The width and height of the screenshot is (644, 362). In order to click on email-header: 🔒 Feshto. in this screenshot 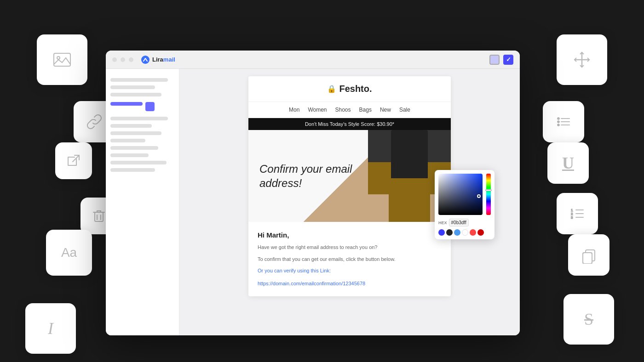, I will do `click(350, 89)`.